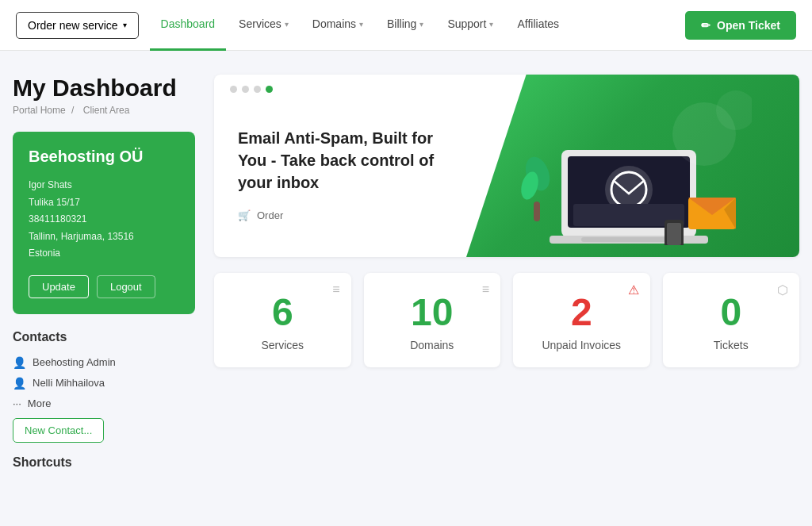 The height and width of the screenshot is (526, 812). What do you see at coordinates (582, 345) in the screenshot?
I see `invoices-label: Unpaid Invoices` at bounding box center [582, 345].